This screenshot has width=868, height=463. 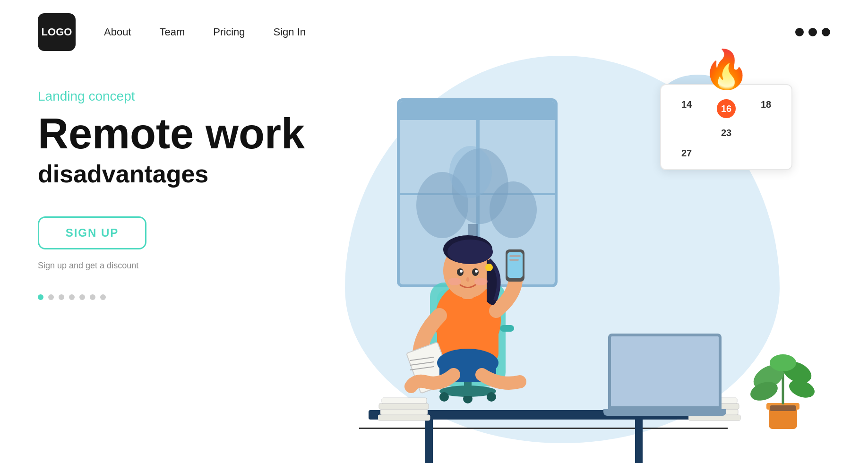 I want to click on cal-spacer4, so click(x=766, y=153).